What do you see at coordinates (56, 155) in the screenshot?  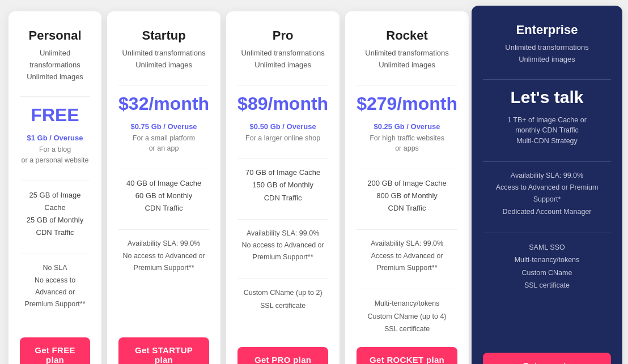 I see `plan-use-case-personal: For a blogor a personal website` at bounding box center [56, 155].